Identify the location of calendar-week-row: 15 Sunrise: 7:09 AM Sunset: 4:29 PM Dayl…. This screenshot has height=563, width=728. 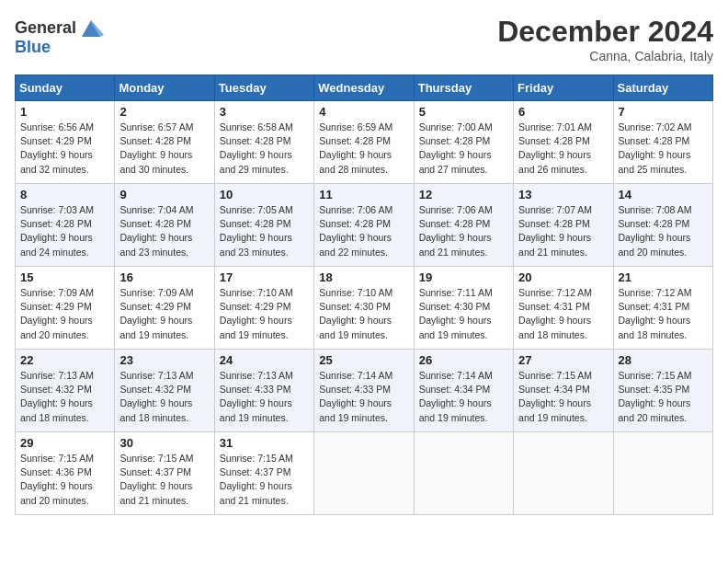
(364, 308).